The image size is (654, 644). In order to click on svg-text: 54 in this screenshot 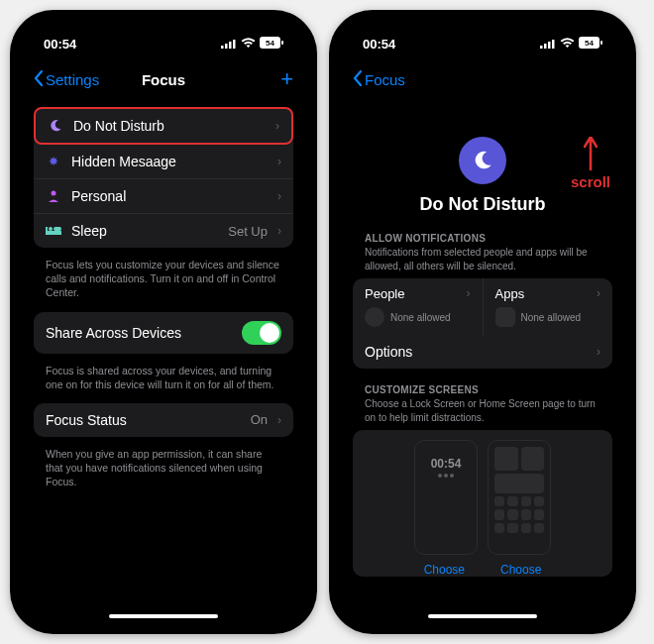, I will do `click(270, 44)`.